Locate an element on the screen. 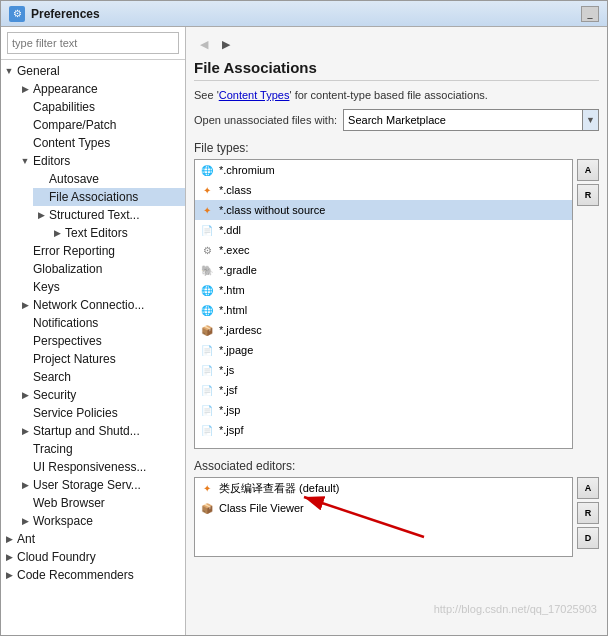 The image size is (608, 636). watermark: http://blog.csdn.net/qq_17025903 is located at coordinates (516, 609).